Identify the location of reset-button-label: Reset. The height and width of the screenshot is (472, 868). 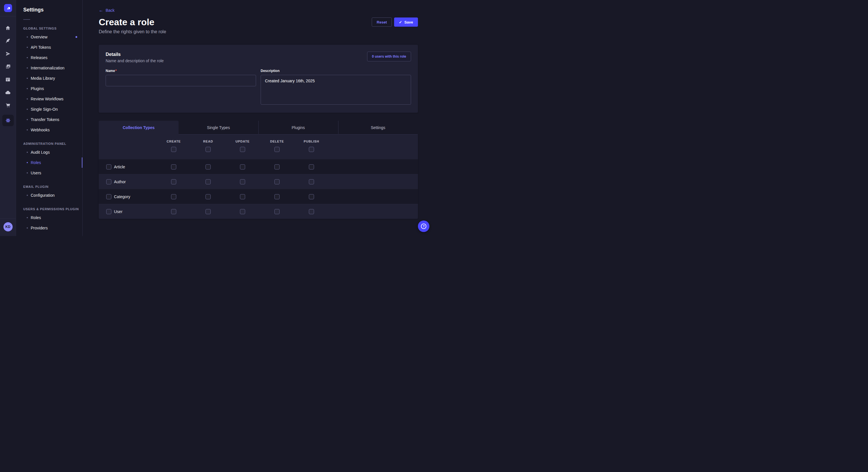
(381, 22).